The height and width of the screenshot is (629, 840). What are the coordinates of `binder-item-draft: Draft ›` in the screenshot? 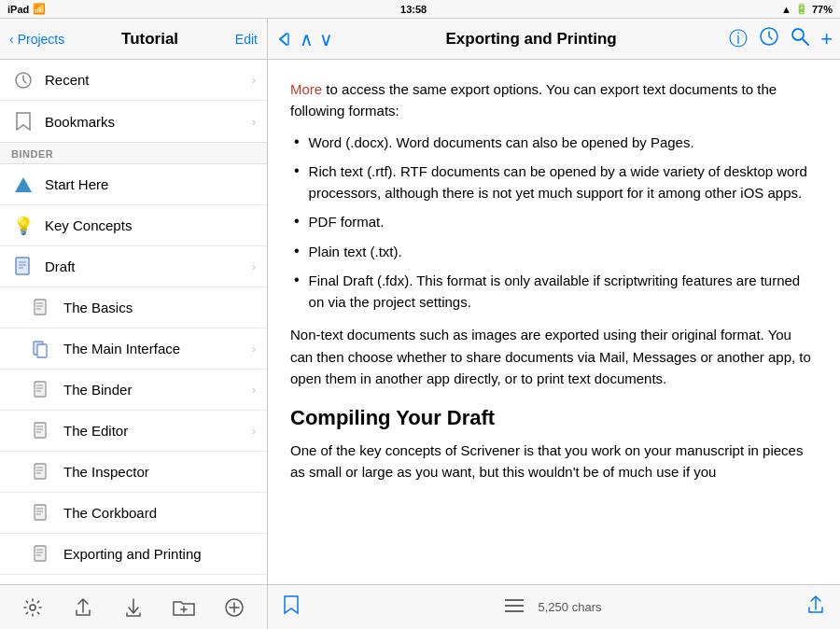 It's located at (133, 267).